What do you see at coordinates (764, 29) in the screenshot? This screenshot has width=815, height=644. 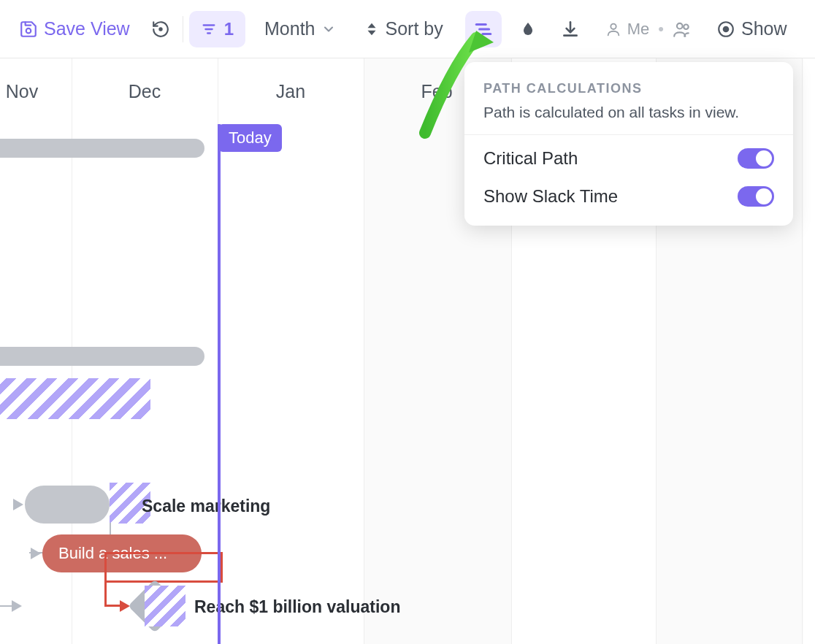 I see `show-label: Show` at bounding box center [764, 29].